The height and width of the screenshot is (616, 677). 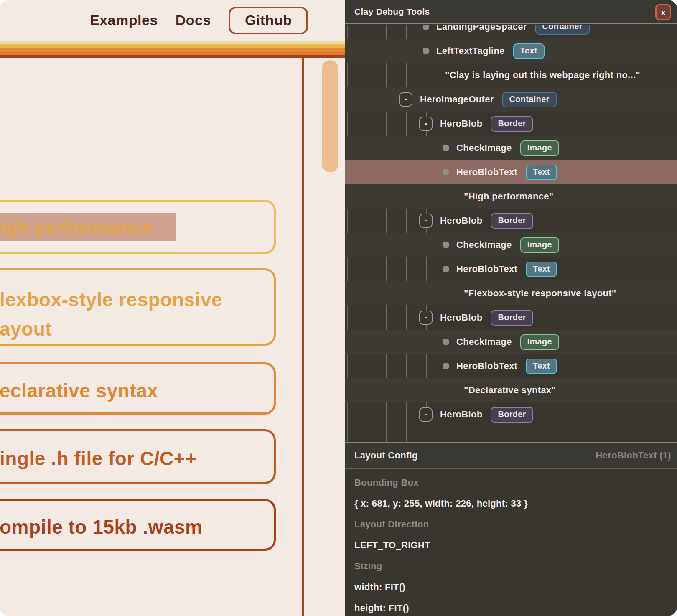 What do you see at coordinates (111, 314) in the screenshot?
I see `feature-card-text: lexbox-style responsiveayout` at bounding box center [111, 314].